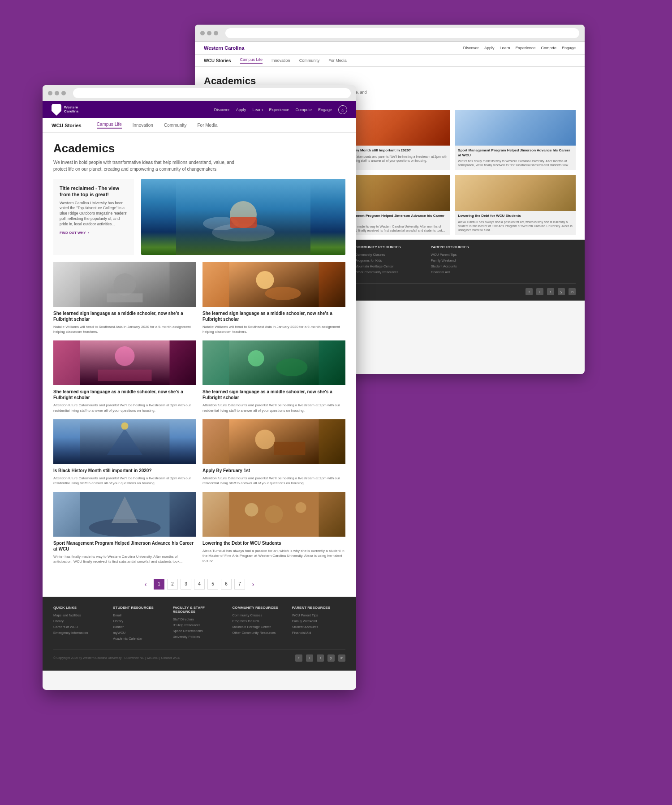  What do you see at coordinates (281, 60) in the screenshot?
I see `tab-innovation-back: Innovation` at bounding box center [281, 60].